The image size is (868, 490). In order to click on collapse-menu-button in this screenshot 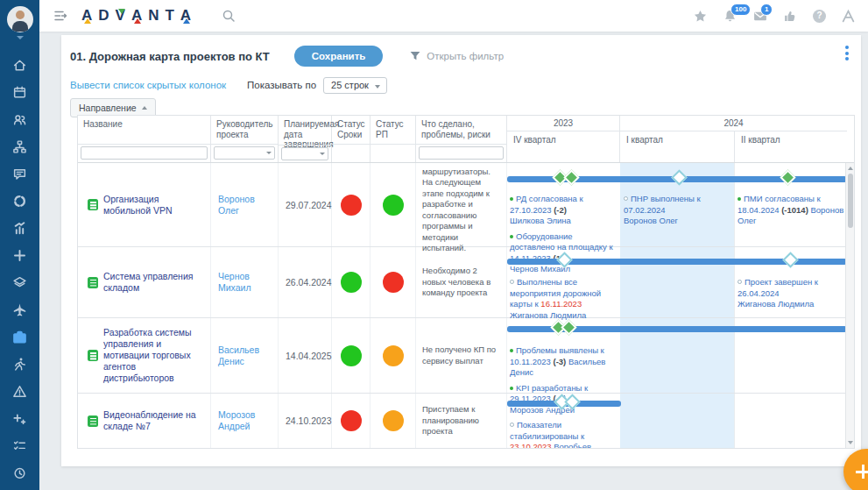, I will do `click(60, 16)`.